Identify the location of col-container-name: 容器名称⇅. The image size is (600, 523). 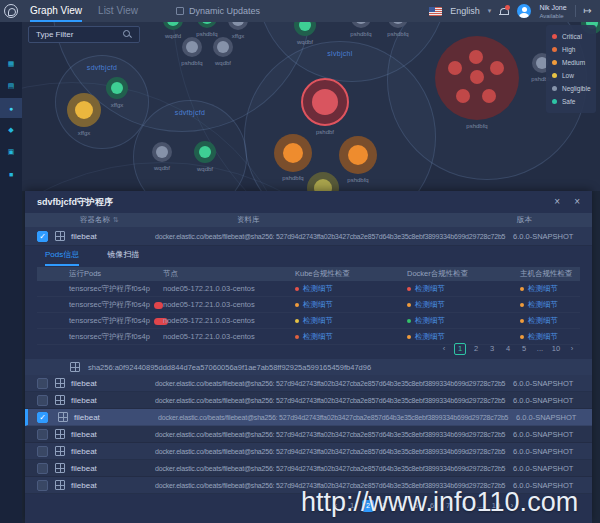
(100, 220).